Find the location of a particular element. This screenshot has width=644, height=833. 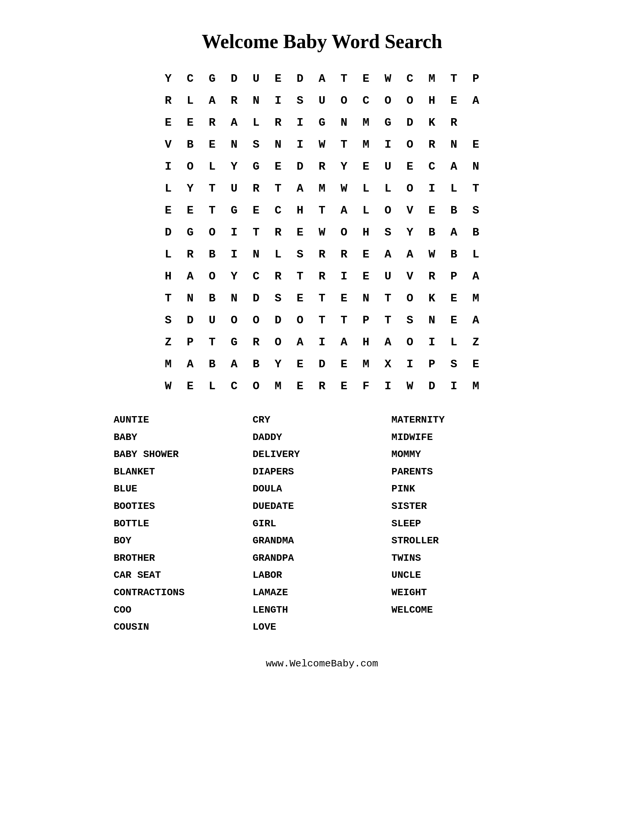

list-item: MIDWIFE is located at coordinates (461, 438).